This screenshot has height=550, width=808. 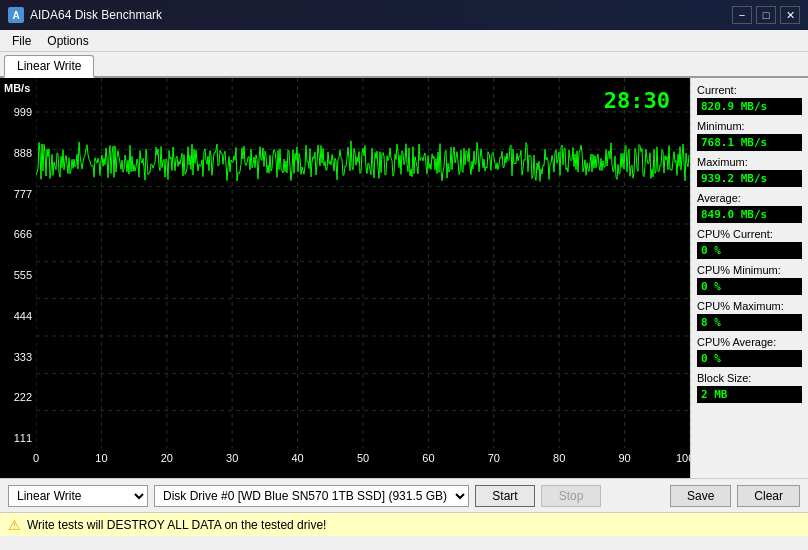 I want to click on x-label-100: 100%, so click(x=683, y=458).